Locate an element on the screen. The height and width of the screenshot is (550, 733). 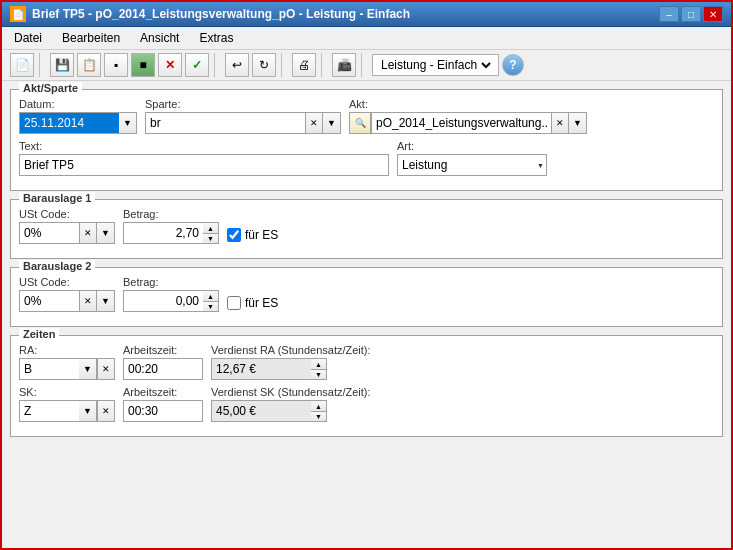
ba2-fuer-es-label: für ES is located at coordinates (252, 303).